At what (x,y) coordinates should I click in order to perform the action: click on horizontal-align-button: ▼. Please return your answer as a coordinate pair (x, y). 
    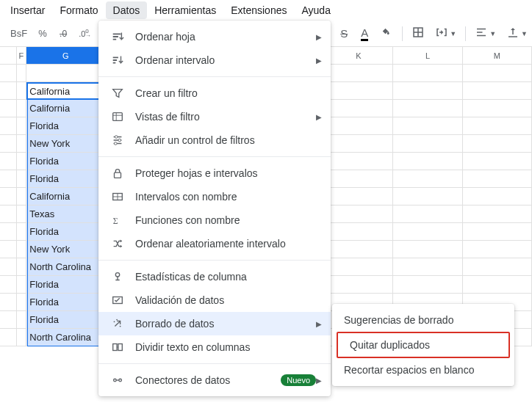
    Looking at the image, I should click on (485, 34).